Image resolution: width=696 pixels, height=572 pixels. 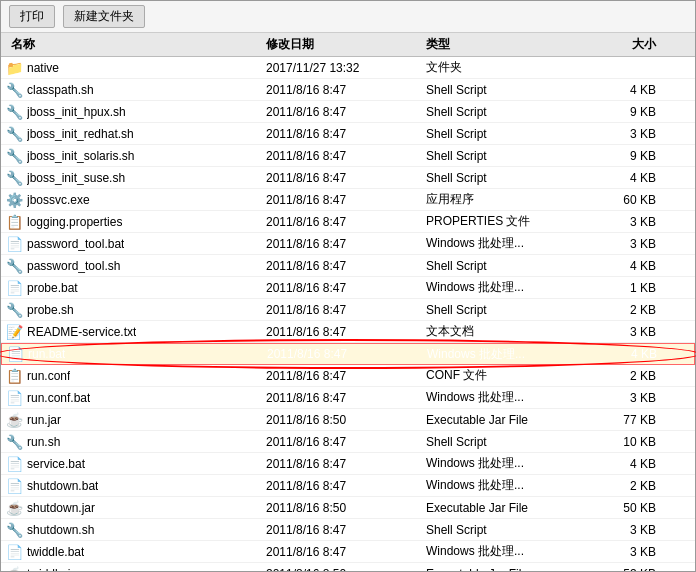 I want to click on file-size: 60 KB, so click(x=626, y=200).